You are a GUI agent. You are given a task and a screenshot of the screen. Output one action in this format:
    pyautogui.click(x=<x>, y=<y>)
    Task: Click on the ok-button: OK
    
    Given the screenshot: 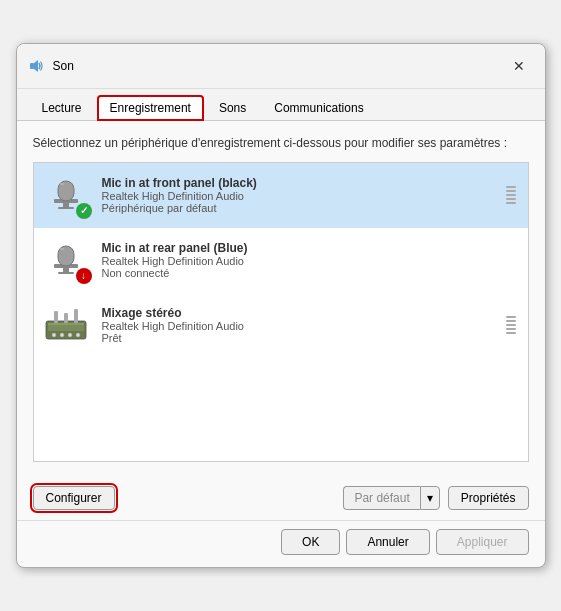 What is the action you would take?
    pyautogui.click(x=310, y=542)
    